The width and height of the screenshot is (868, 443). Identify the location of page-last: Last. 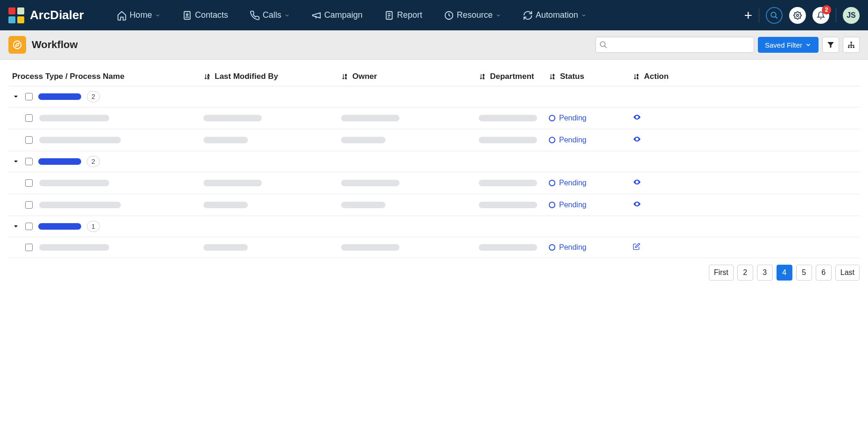
(847, 273).